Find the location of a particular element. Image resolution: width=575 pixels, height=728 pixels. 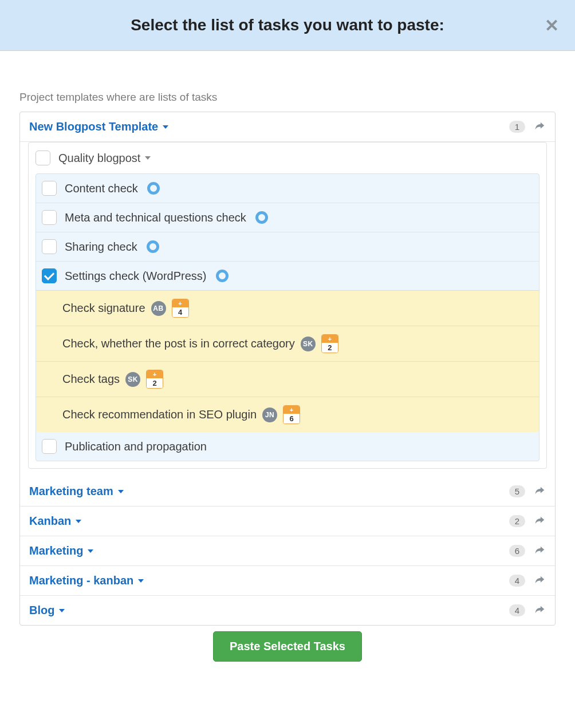

template-name: Marketing team is located at coordinates (77, 491).